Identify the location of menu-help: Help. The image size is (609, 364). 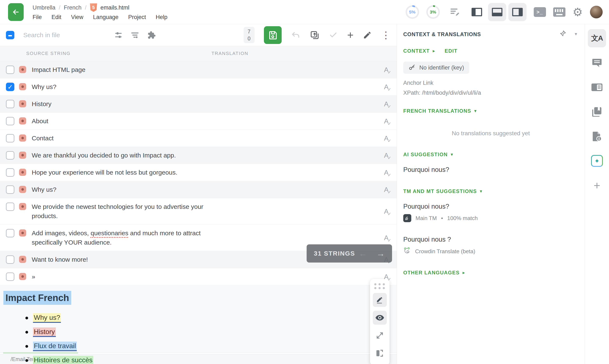
(161, 17).